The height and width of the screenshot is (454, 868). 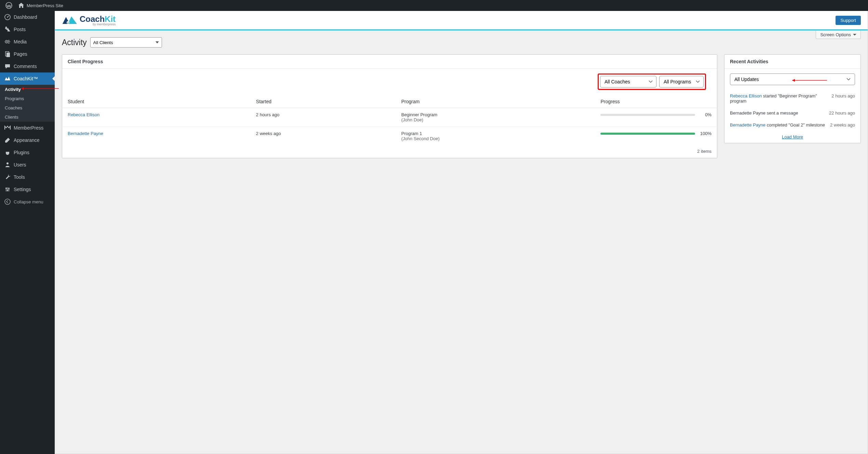 I want to click on coachkit-logo: m CoachKit by memberpress, so click(x=89, y=20).